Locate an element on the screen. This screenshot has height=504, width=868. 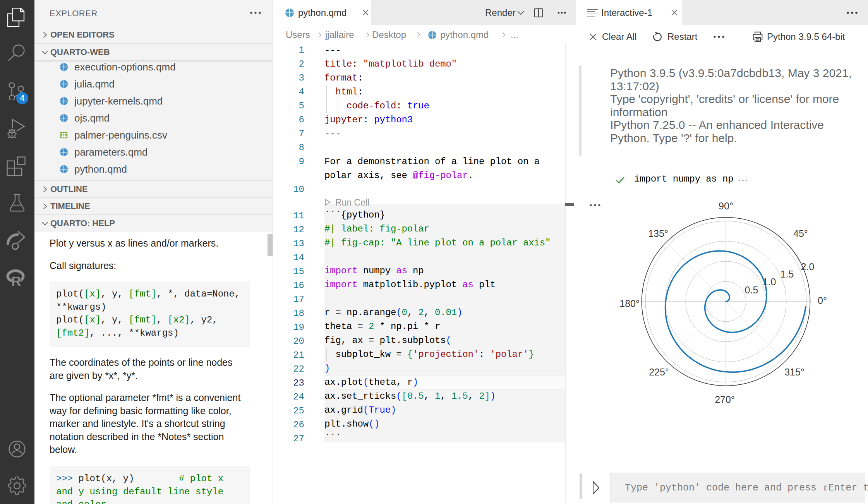
svg-text: 315° is located at coordinates (794, 372).